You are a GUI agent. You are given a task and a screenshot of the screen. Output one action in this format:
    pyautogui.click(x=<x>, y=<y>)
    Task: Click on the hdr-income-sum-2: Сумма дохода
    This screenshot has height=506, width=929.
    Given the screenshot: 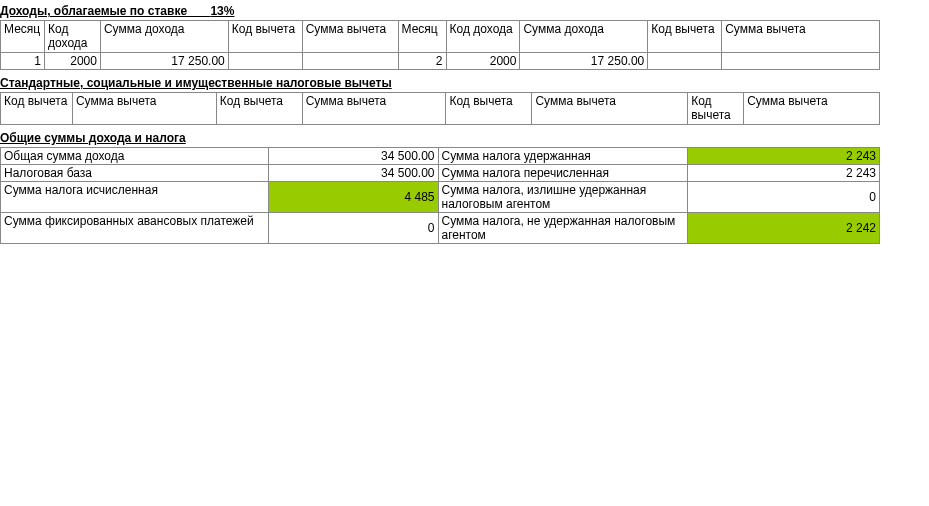 What is the action you would take?
    pyautogui.click(x=584, y=37)
    